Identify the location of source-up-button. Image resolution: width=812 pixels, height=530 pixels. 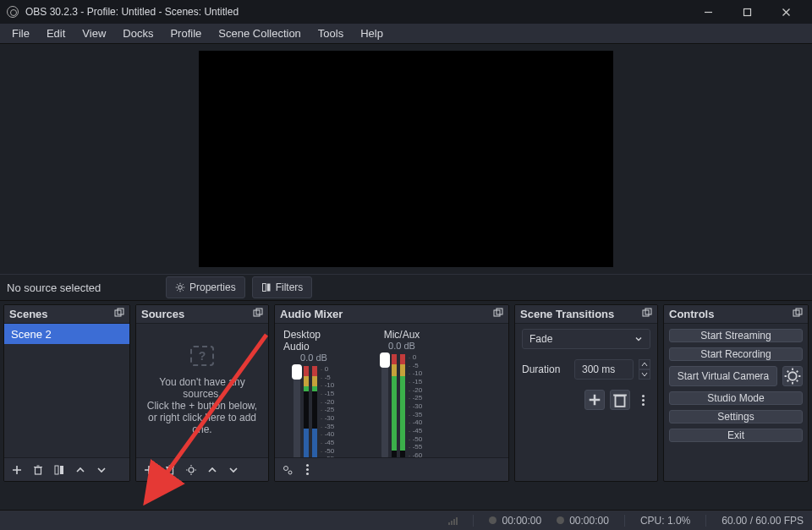
(212, 470).